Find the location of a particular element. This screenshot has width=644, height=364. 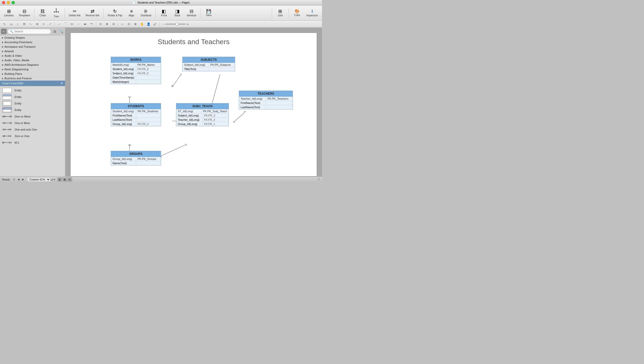

identical-button: ⊟ Identical is located at coordinates (191, 13).